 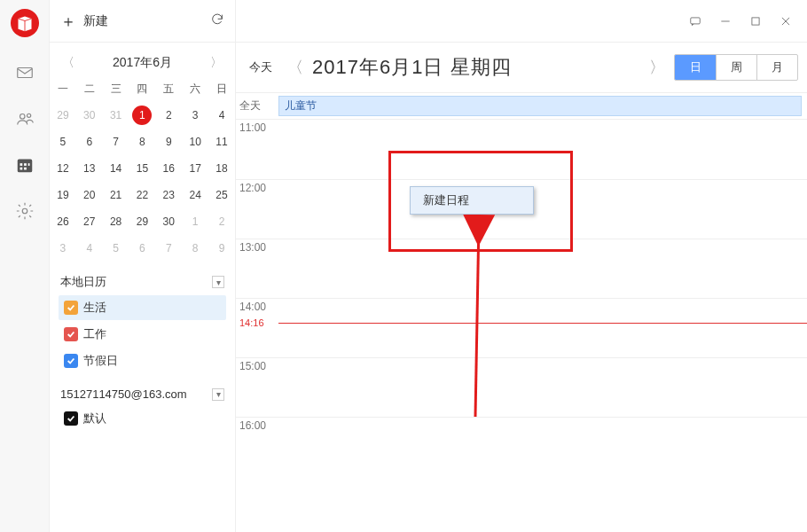 What do you see at coordinates (222, 89) in the screenshot?
I see `weekday-head: 日` at bounding box center [222, 89].